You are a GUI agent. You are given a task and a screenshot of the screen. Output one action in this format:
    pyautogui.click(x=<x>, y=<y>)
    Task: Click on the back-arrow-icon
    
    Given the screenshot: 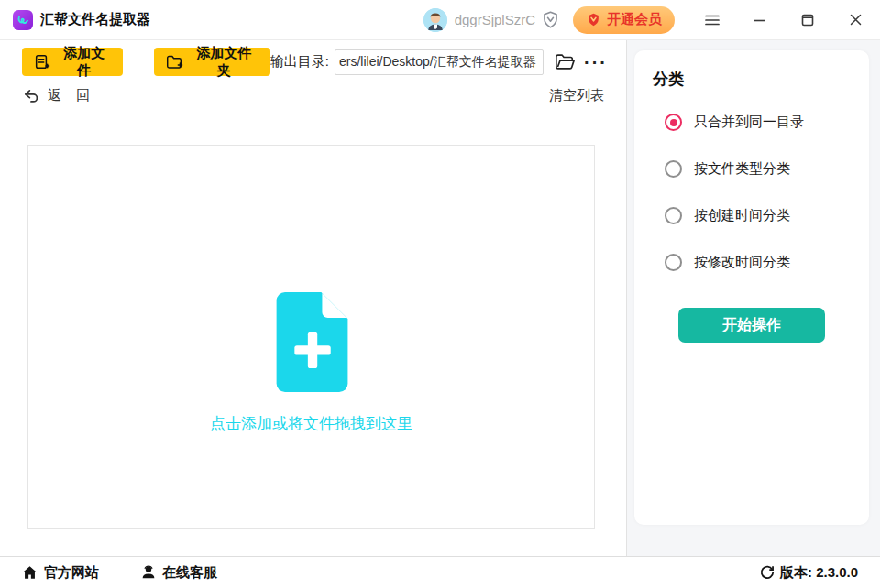 What is the action you would take?
    pyautogui.click(x=31, y=96)
    